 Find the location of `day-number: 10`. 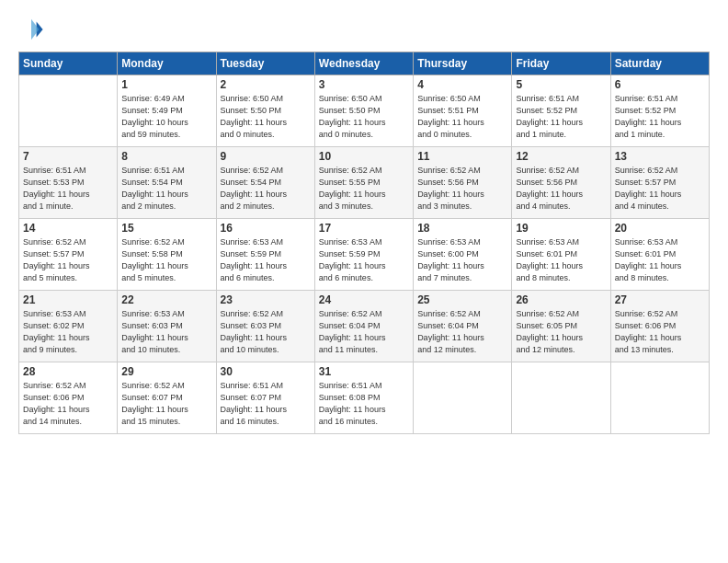

day-number: 10 is located at coordinates (364, 156).